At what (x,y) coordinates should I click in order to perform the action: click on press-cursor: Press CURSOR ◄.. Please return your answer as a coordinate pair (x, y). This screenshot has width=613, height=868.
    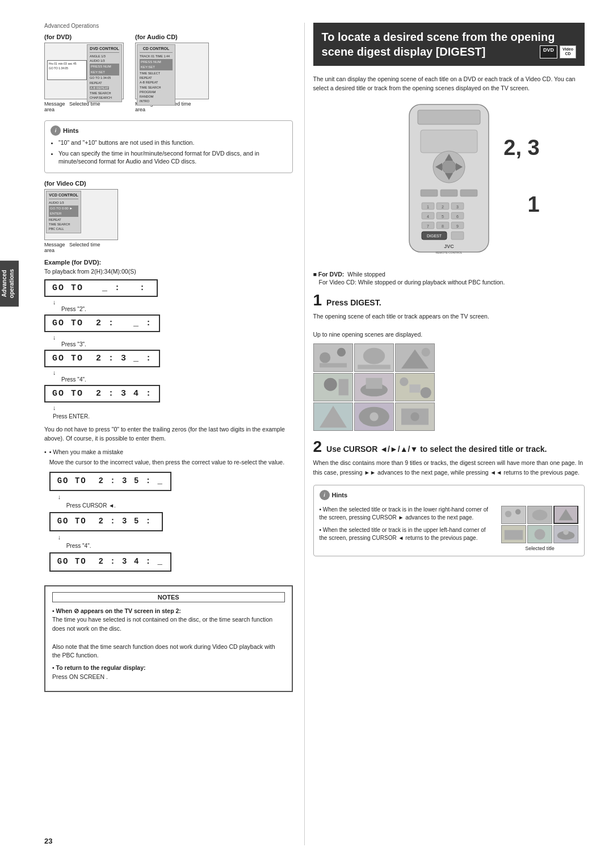
    Looking at the image, I should click on (91, 506).